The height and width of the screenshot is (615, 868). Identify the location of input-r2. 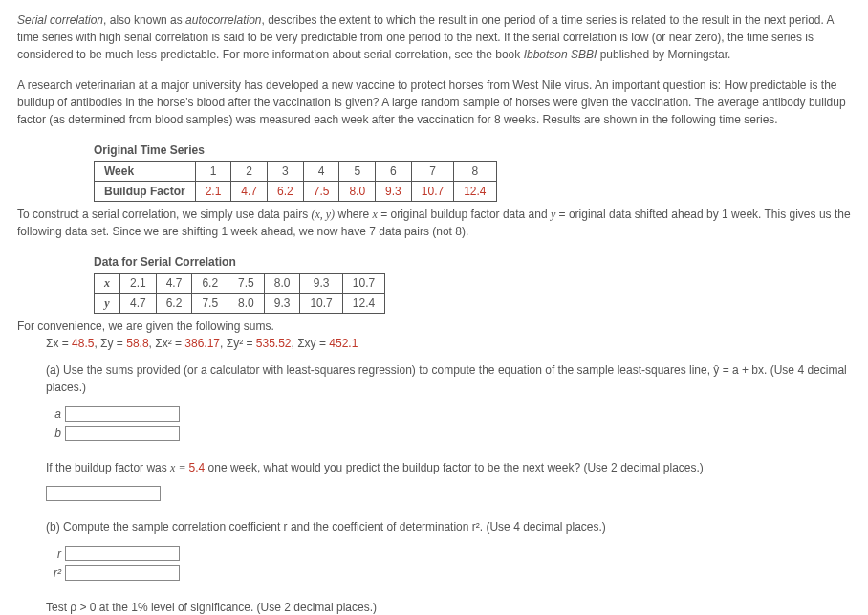
(122, 573).